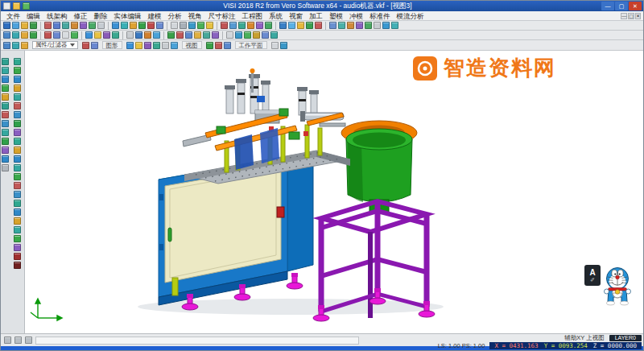 Image resolution: width=644 pixels, height=351 pixels. I want to click on menu-item-4: 删除, so click(101, 16).